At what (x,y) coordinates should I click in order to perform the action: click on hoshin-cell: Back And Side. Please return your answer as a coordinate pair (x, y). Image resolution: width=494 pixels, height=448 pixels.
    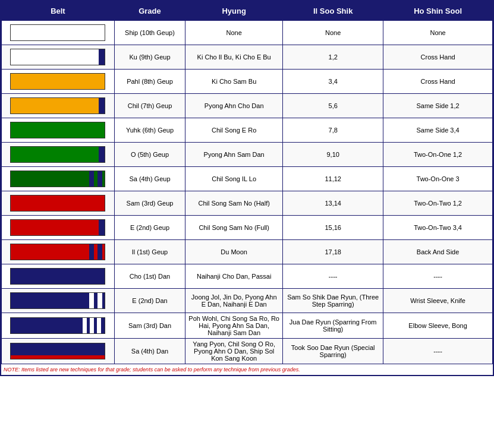
    Looking at the image, I should click on (438, 252).